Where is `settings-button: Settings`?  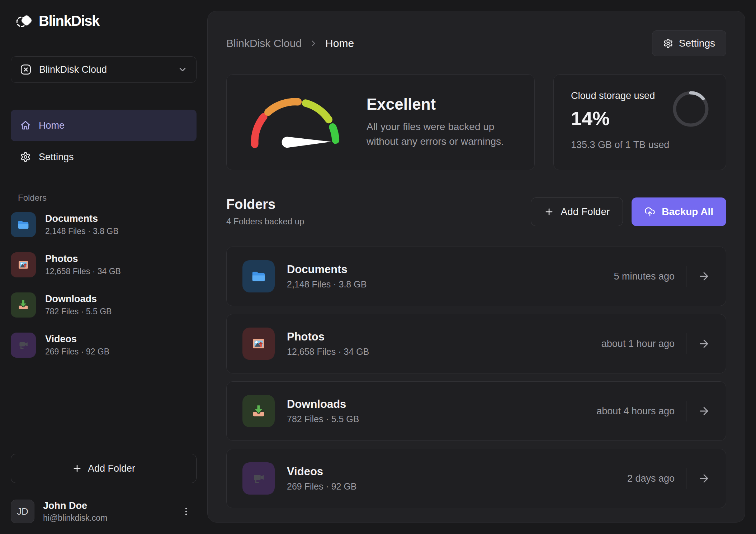
settings-button: Settings is located at coordinates (689, 43).